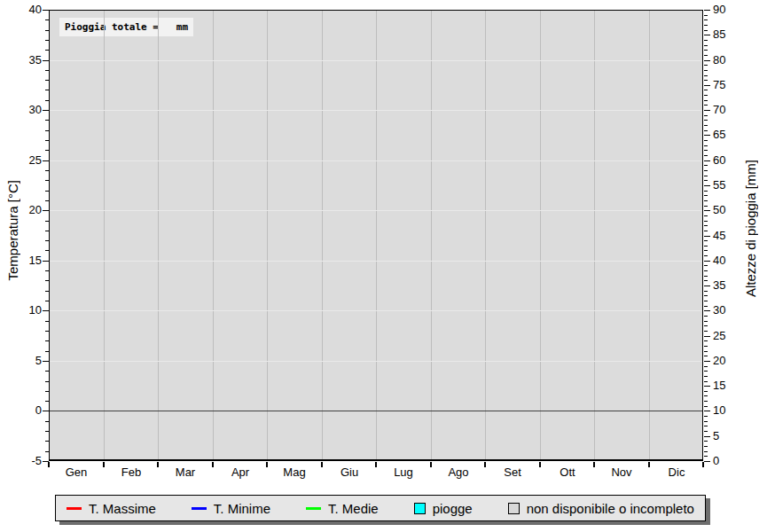 The height and width of the screenshot is (532, 767). What do you see at coordinates (349, 473) in the screenshot?
I see `x-month-label: Giu` at bounding box center [349, 473].